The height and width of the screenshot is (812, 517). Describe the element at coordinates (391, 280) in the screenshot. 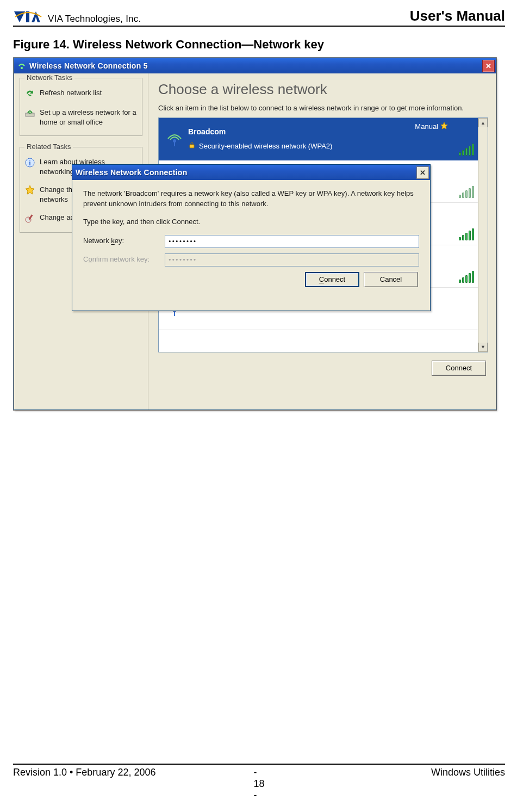

I see `dialog-cancel-button: Cancel` at that location.